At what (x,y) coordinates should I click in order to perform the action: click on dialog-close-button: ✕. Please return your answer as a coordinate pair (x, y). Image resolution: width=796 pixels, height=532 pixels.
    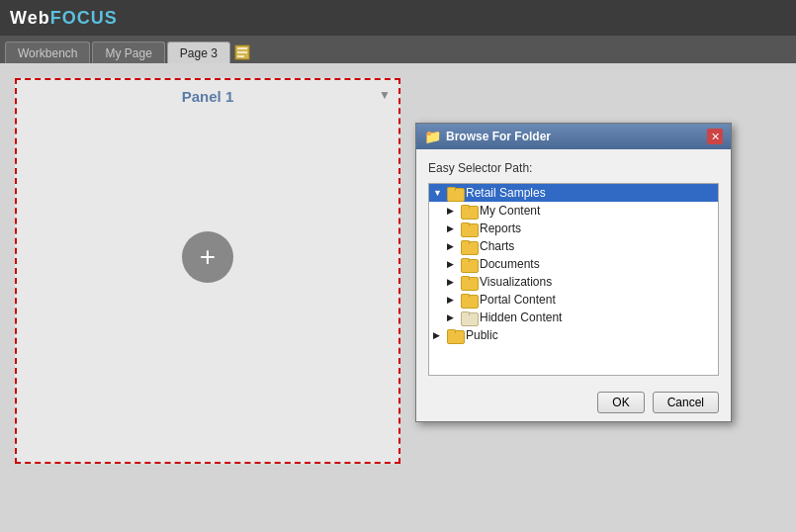
    Looking at the image, I should click on (715, 136).